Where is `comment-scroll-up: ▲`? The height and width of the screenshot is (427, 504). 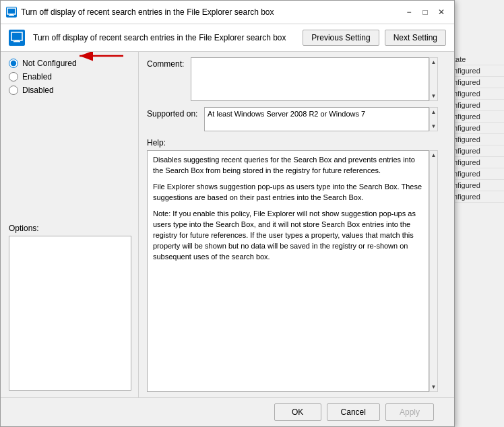 comment-scroll-up: ▲ is located at coordinates (434, 62).